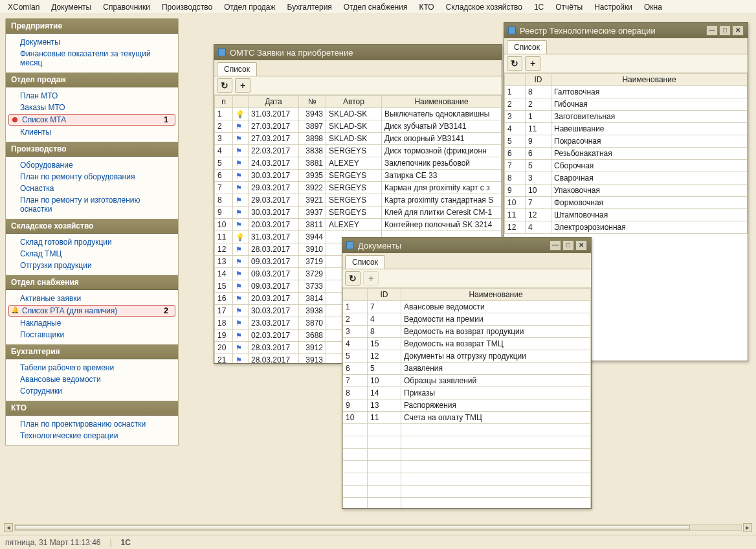 The image size is (756, 549). I want to click on menu-item: XComlan, so click(23, 7).